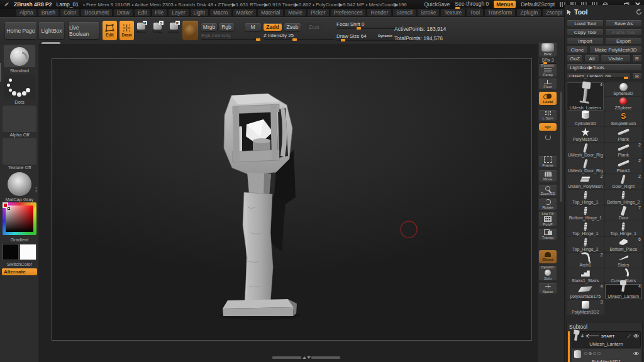 The width and height of the screenshot is (644, 362). What do you see at coordinates (604, 67) in the screenshot?
I see `lightbox-tools-button: Lightbox▶Tools` at bounding box center [604, 67].